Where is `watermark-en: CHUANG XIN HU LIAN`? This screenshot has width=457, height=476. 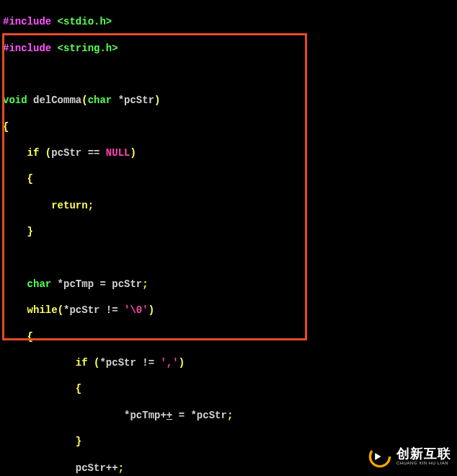 watermark-en: CHUANG XIN HU LIAN is located at coordinates (424, 464).